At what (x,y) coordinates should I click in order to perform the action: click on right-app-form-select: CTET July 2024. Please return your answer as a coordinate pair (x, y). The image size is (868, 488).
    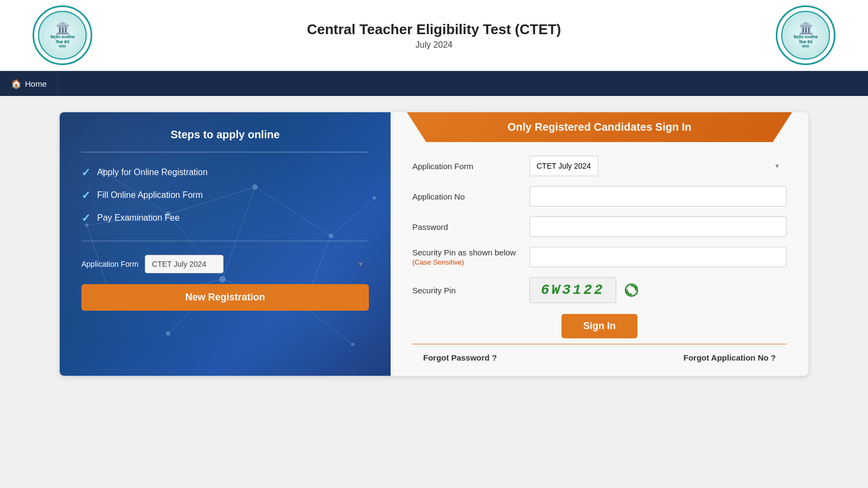
    Looking at the image, I should click on (564, 166).